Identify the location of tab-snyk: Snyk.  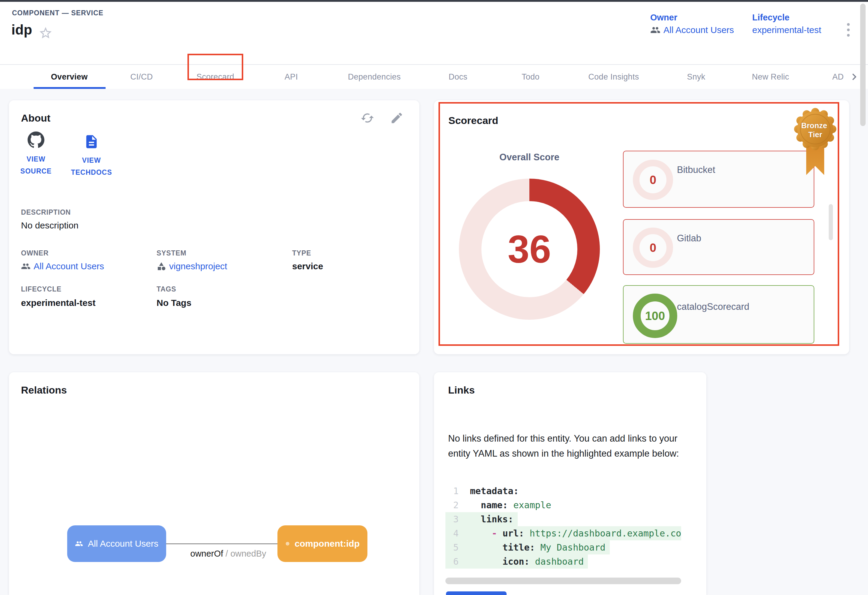
(696, 77).